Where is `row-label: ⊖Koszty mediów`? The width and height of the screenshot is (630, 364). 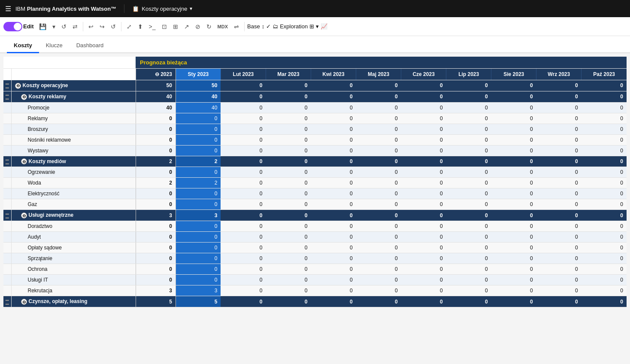 row-label: ⊖Koszty mediów is located at coordinates (73, 161).